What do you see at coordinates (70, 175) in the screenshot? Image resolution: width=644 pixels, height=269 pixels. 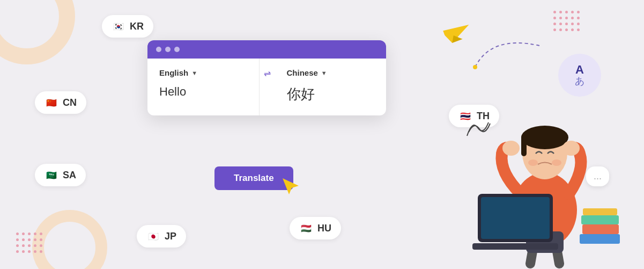 I see `label-sa: SA` at bounding box center [70, 175].